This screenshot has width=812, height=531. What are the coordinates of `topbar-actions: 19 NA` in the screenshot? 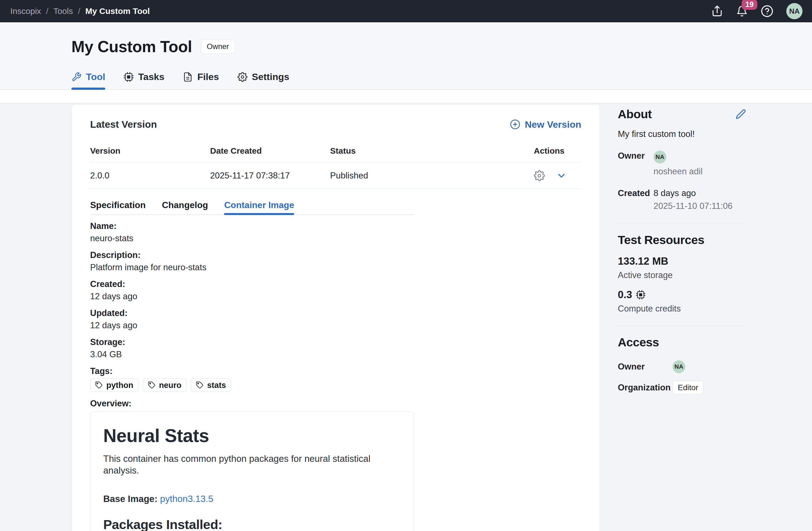 It's located at (757, 11).